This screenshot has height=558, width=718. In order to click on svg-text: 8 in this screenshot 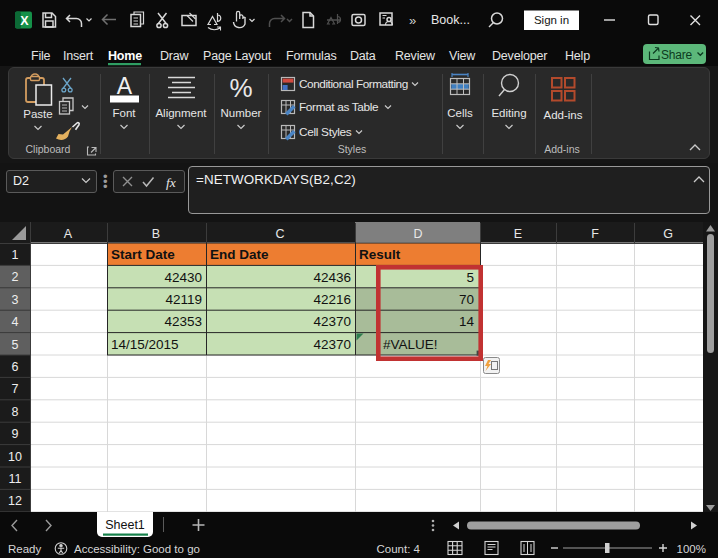, I will do `click(16, 412)`.